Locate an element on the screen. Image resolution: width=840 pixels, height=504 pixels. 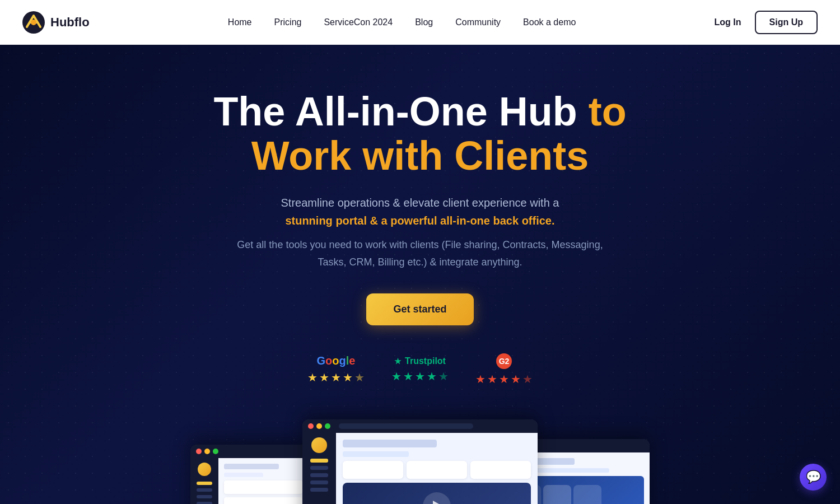
center-title is located at coordinates (390, 444).